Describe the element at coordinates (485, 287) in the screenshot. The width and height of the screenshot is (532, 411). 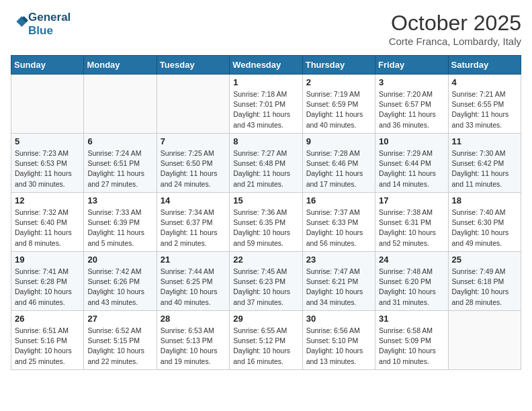
I see `day-info: Sunrise: 7:49 AM Sunset: 6:18 PM Dayligh…` at that location.